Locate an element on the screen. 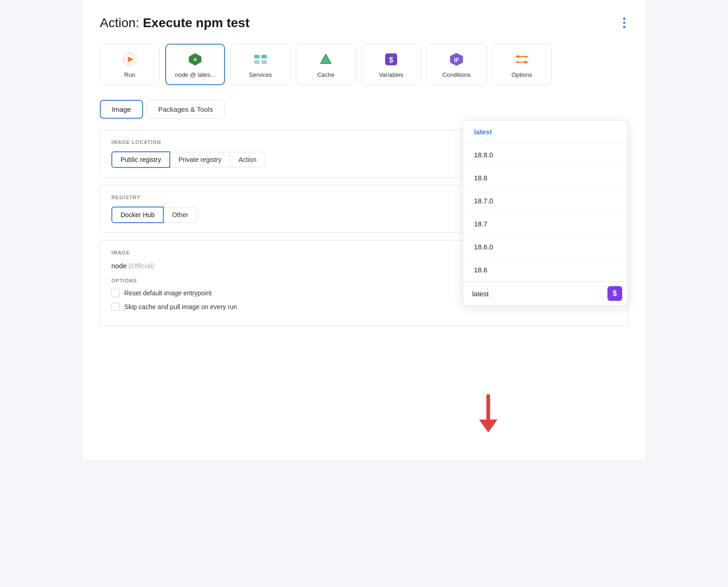 Image resolution: width=728 pixels, height=587 pixels. version-input-row: $ is located at coordinates (545, 294).